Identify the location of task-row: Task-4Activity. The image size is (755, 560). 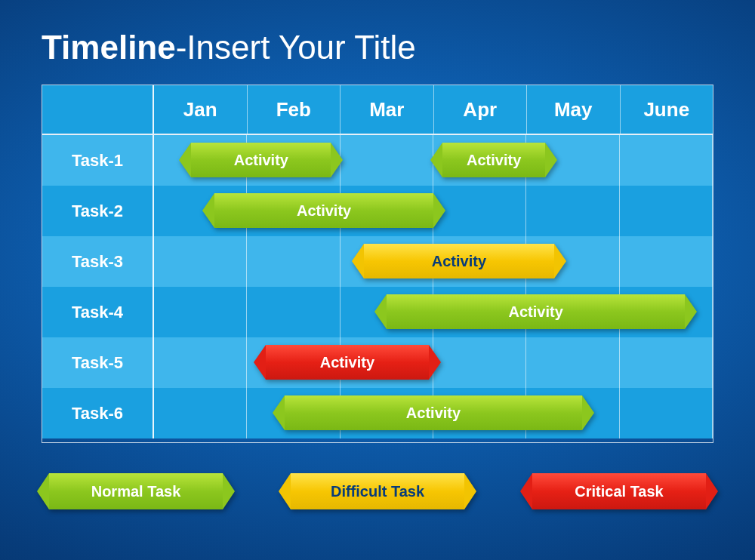
(378, 312).